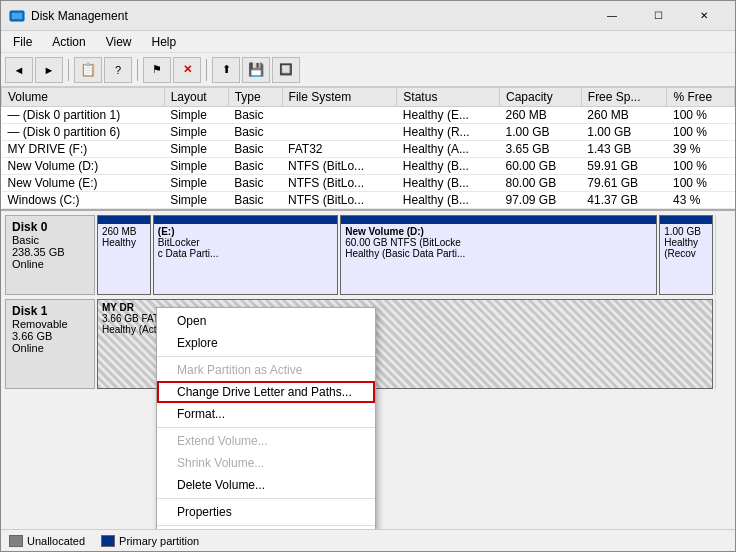 The height and width of the screenshot is (552, 736). What do you see at coordinates (159, 541) in the screenshot?
I see `legend-primary-label: Primary partition` at bounding box center [159, 541].